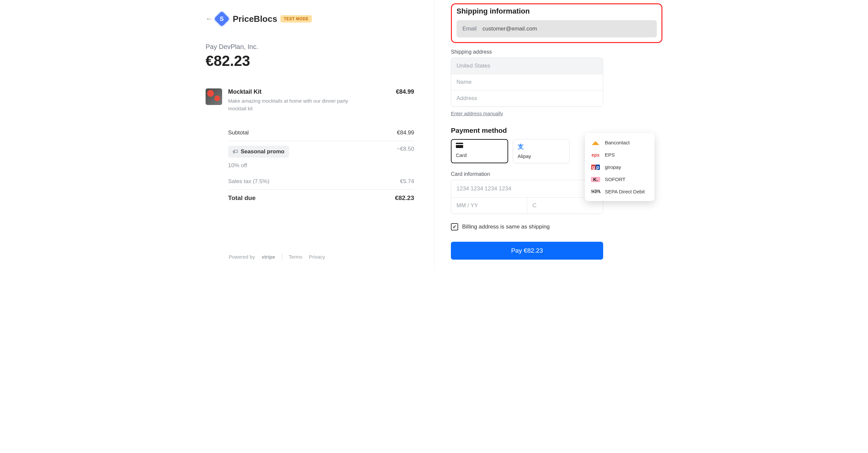 This screenshot has width=868, height=453. What do you see at coordinates (620, 167) in the screenshot?
I see `payment-methods-popover: ◢◣ Bancontact eps EPS gp giropay K. SOFO…` at bounding box center [620, 167].